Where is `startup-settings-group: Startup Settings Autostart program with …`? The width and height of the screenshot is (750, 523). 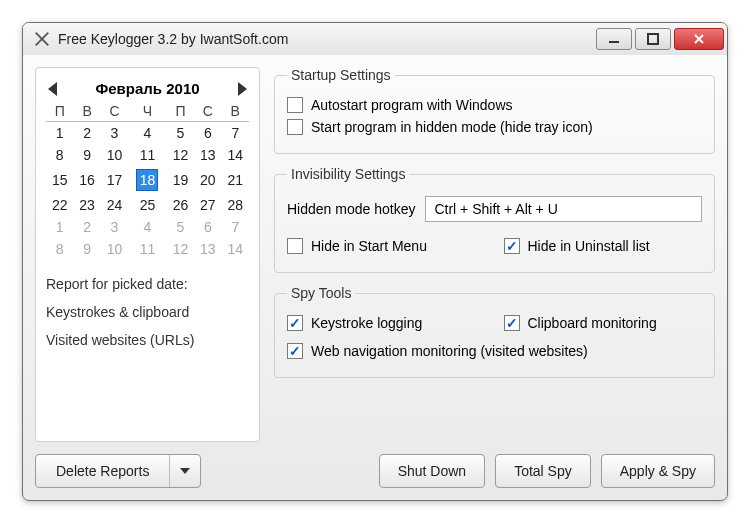 startup-settings-group: Startup Settings Autostart program with … is located at coordinates (494, 110).